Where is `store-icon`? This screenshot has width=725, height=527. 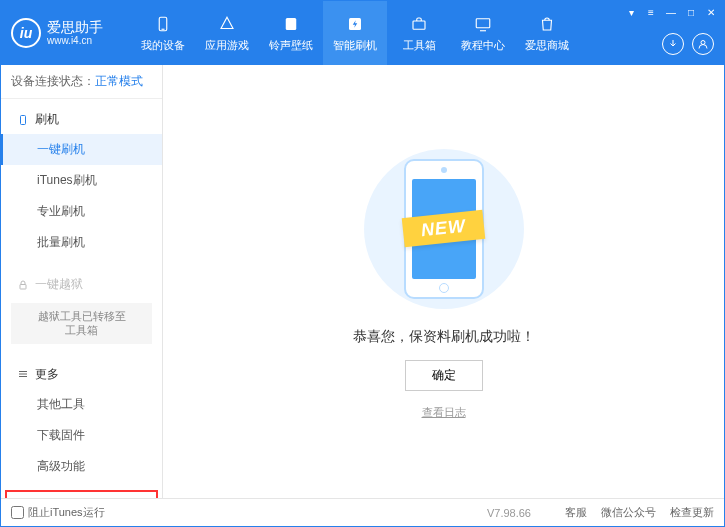 store-icon is located at coordinates (547, 24).